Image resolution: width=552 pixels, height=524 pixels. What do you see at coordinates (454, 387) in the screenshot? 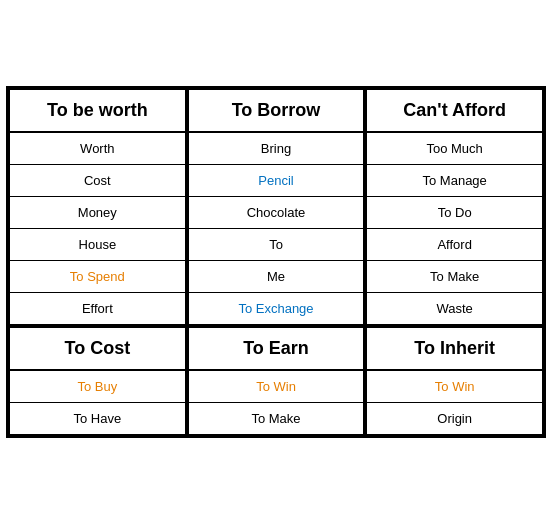
I see `card-item-to-inherit-0: To Win` at bounding box center [454, 387].